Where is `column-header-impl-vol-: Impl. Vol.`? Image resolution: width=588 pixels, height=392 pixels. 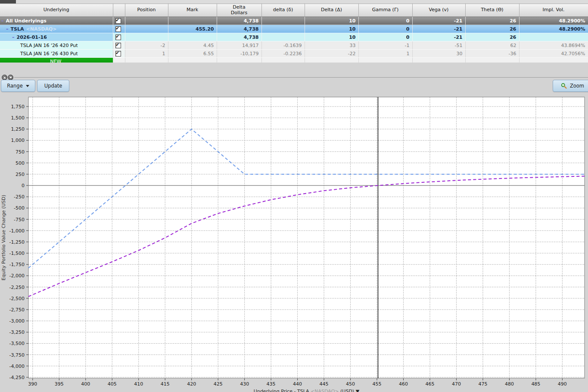
column-header-impl-vol-: Impl. Vol. is located at coordinates (554, 10).